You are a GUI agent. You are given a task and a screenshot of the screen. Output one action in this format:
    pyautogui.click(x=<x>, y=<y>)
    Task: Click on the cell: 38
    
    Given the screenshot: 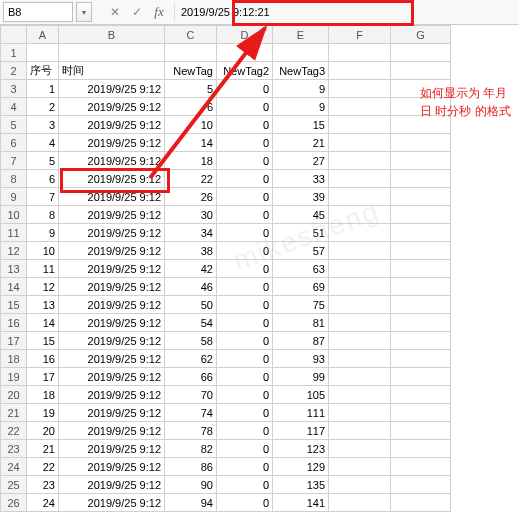 What is the action you would take?
    pyautogui.click(x=191, y=251)
    